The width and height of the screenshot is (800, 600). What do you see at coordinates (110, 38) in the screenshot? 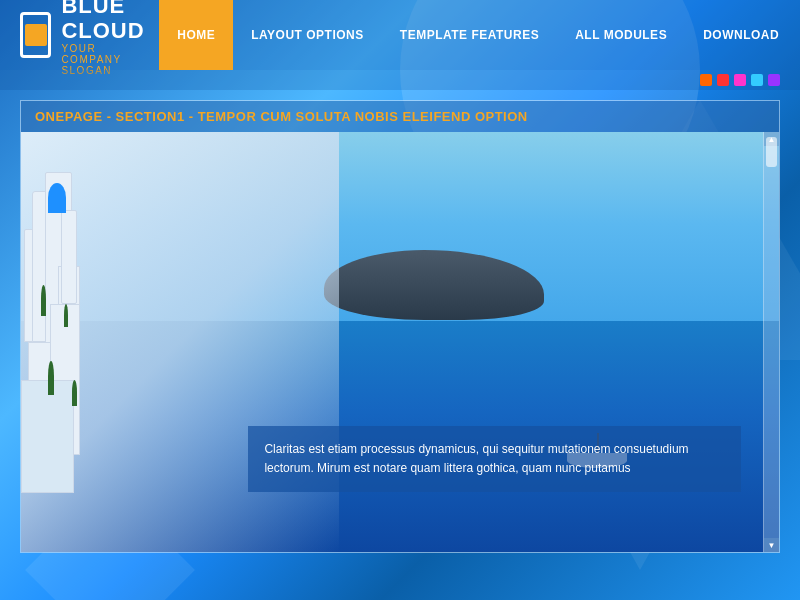
I see `logo-text-area: BLUE CLOUD YOUR COMPANY SLOGAN` at bounding box center [110, 38].